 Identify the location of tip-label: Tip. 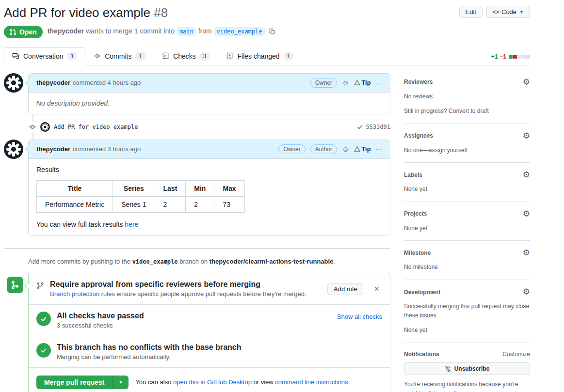
(366, 82).